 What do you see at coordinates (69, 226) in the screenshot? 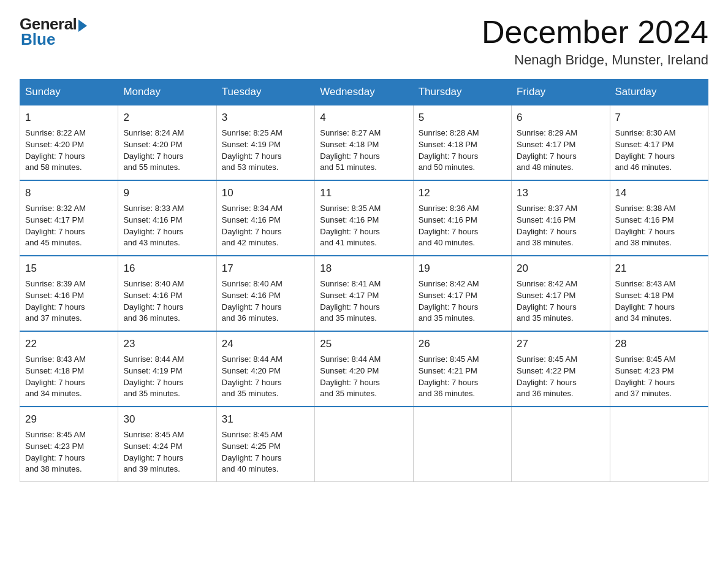
I see `day-info: Sunrise: 8:32 AMSunset: 4:17 PMDaylight:…` at bounding box center [69, 226].